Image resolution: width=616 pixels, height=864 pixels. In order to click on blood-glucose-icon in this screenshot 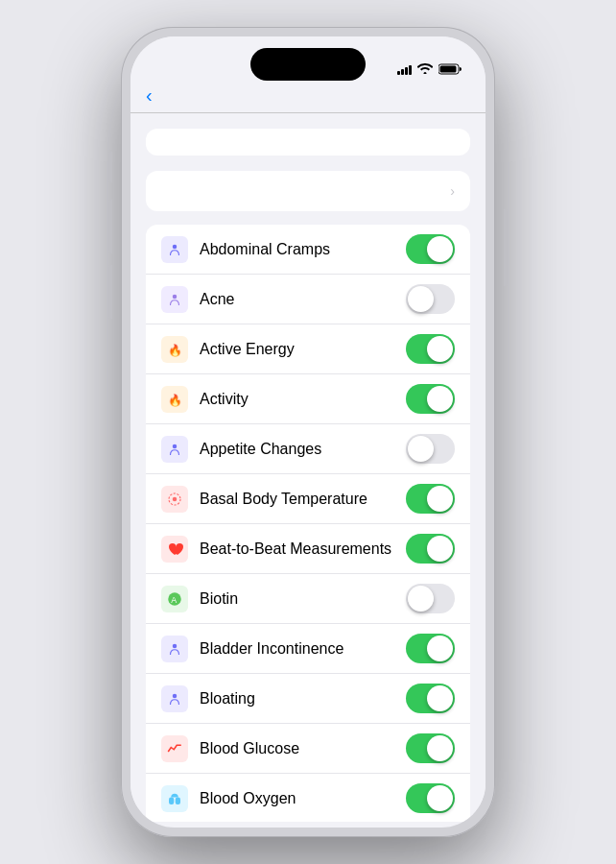, I will do `click(175, 749)`.